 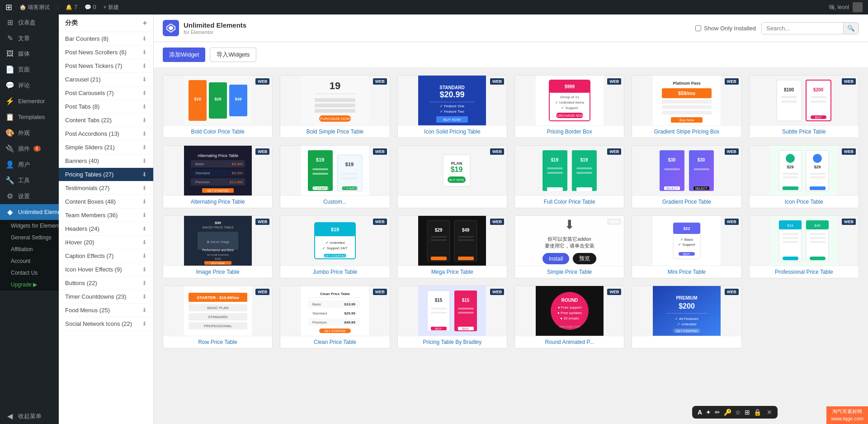 What do you see at coordinates (738, 412) in the screenshot?
I see `ft-bookmark-icon: ☆` at bounding box center [738, 412].